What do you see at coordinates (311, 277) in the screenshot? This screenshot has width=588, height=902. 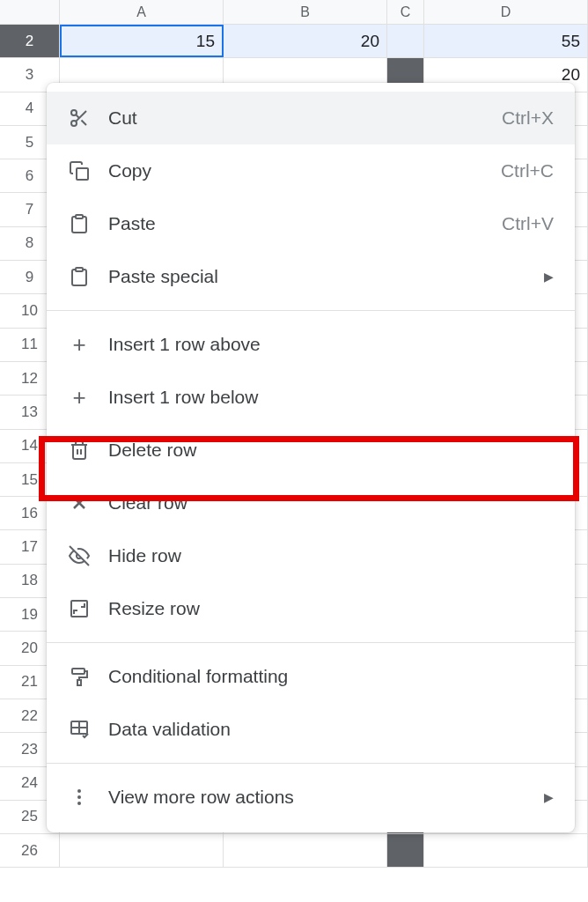 I see `menu-paste-special: Paste special ▶` at bounding box center [311, 277].